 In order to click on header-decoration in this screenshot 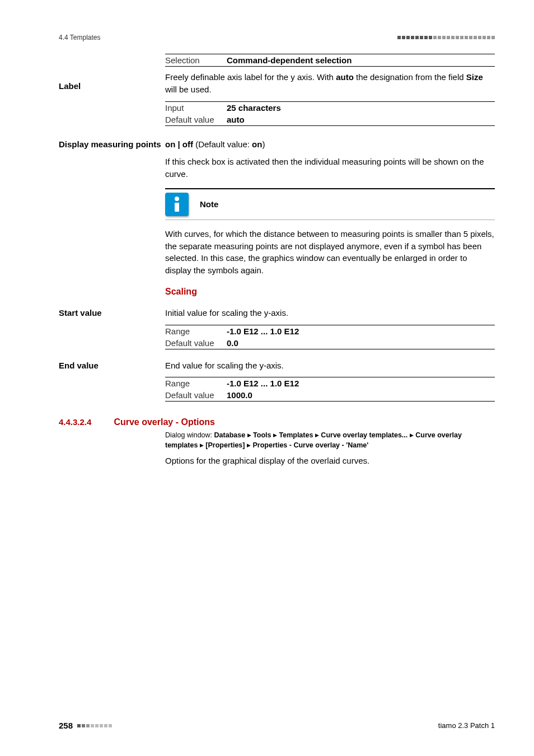, I will do `click(446, 38)`.